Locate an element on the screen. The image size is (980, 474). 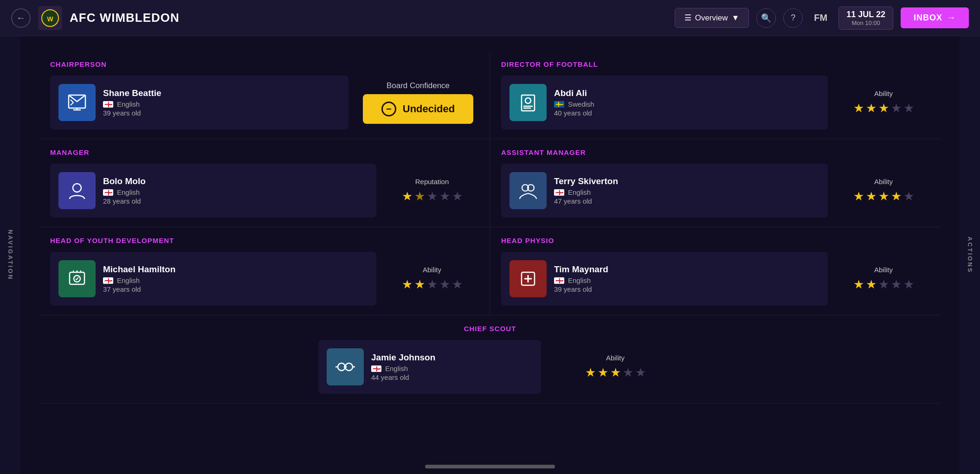
director-name: Abdi Ali is located at coordinates (687, 93).